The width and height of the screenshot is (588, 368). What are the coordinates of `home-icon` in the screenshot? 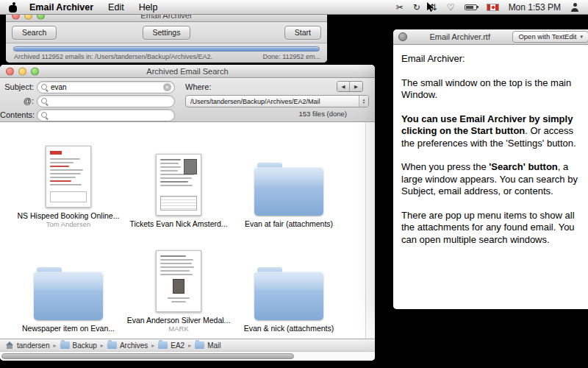 It's located at (10, 345).